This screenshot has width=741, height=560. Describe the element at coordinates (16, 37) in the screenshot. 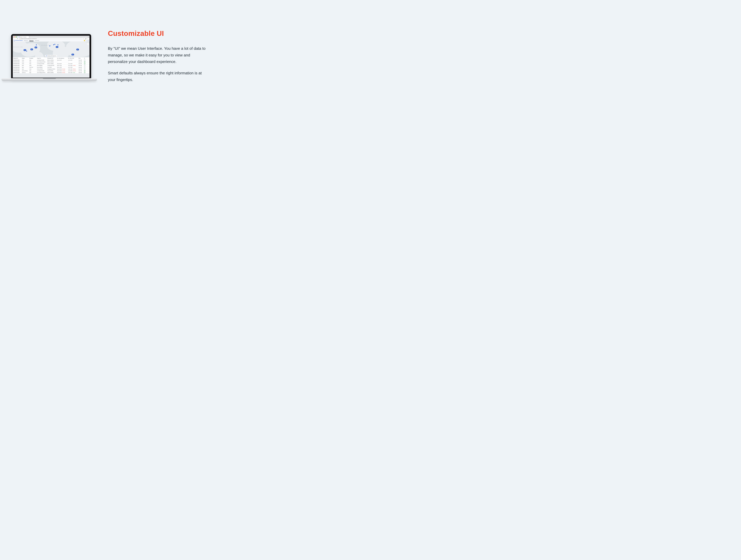

I see `maximize-icon` at that location.